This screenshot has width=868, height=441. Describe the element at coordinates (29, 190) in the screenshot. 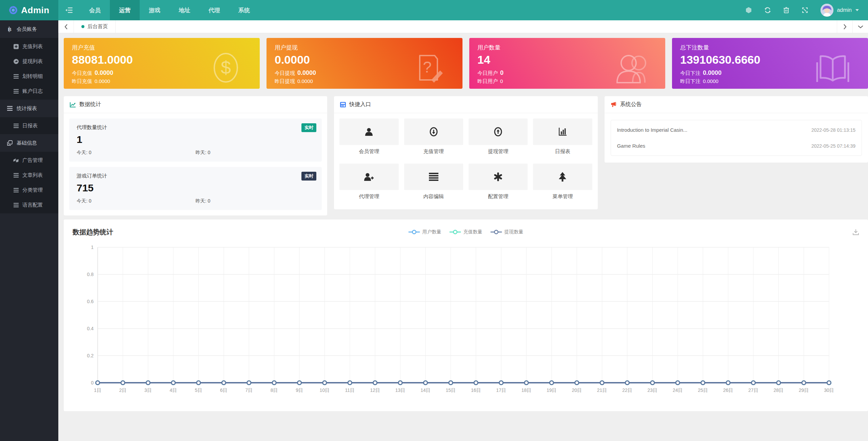

I see `sidebar-item-category-management: 分类管理` at that location.